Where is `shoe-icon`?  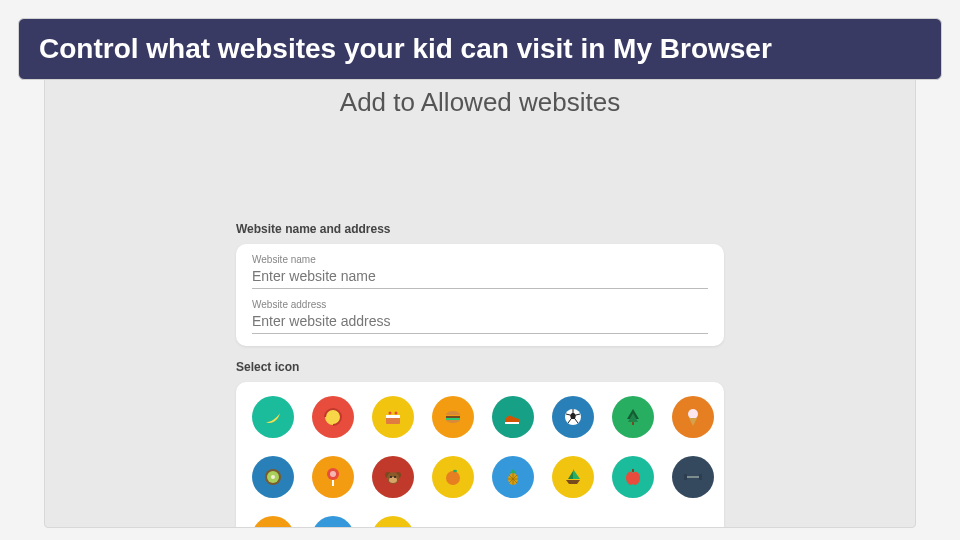 shoe-icon is located at coordinates (513, 417).